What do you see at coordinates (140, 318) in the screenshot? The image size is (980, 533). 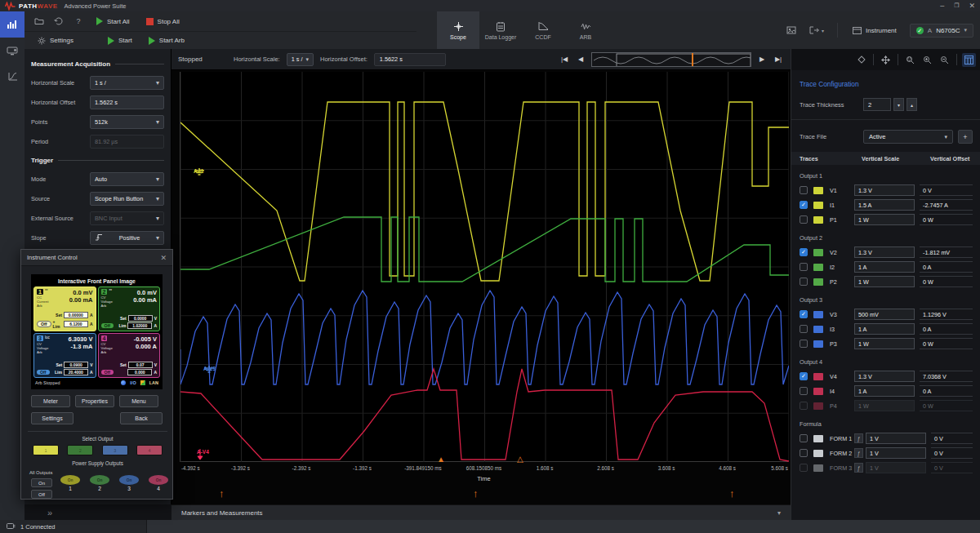 I see `set-value-box: 0.0000` at bounding box center [140, 318].